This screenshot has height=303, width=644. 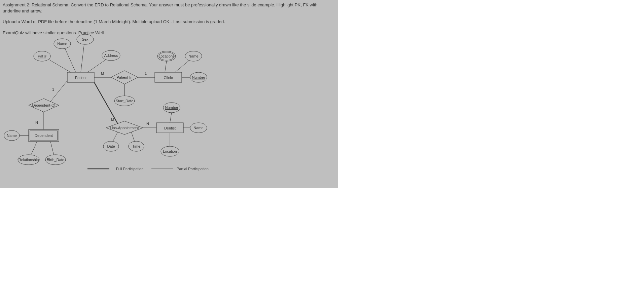 What do you see at coordinates (111, 146) in the screenshot?
I see `attr-date-label: Date` at bounding box center [111, 146].